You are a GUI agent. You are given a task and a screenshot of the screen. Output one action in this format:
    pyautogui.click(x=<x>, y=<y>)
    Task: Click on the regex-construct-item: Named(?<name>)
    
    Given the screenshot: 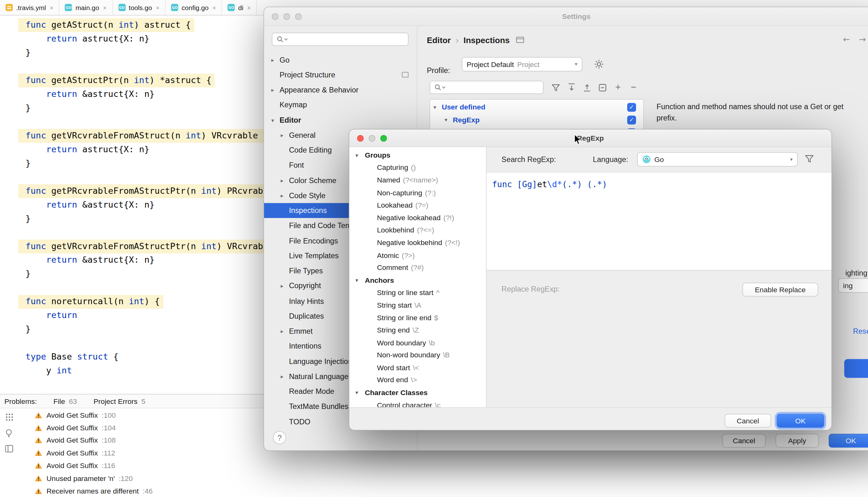 What is the action you would take?
    pyautogui.click(x=418, y=180)
    